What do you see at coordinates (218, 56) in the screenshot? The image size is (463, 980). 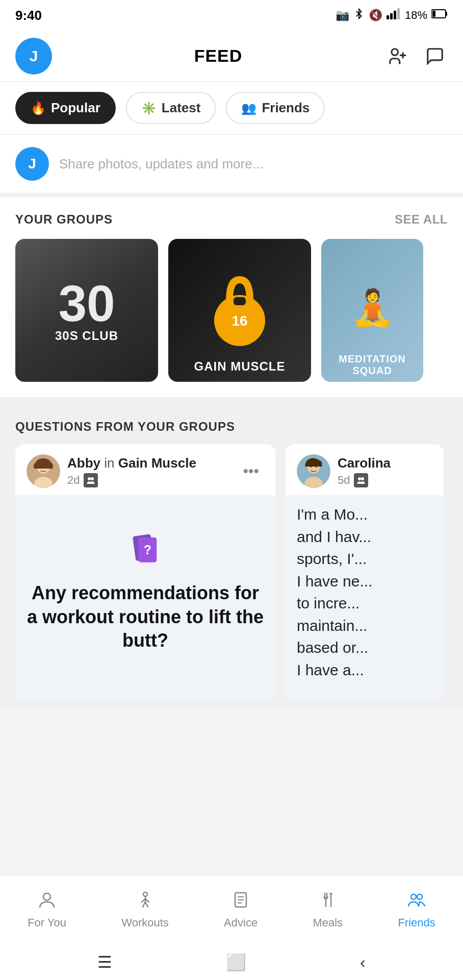 I see `page-title: FEED` at bounding box center [218, 56].